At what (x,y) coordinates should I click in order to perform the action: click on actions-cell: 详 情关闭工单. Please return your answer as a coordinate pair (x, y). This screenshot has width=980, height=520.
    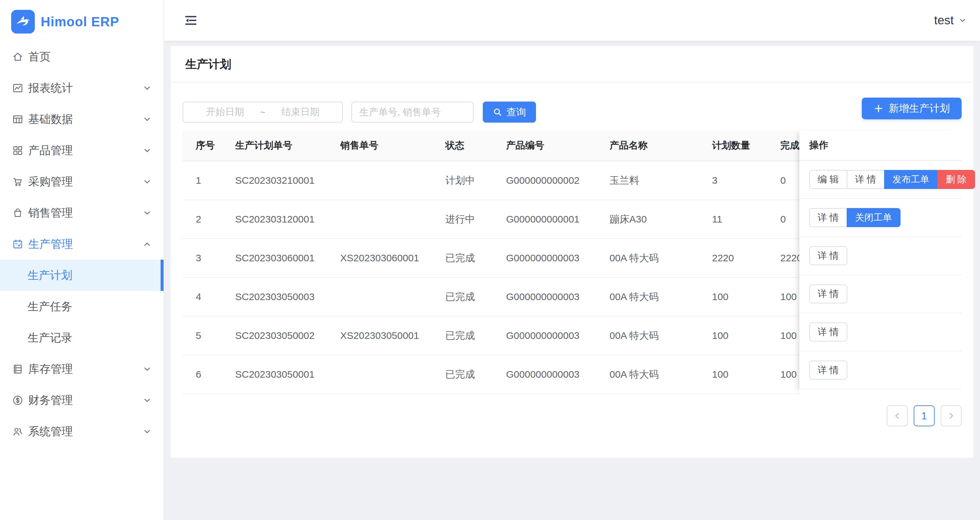
    Looking at the image, I should click on (880, 218).